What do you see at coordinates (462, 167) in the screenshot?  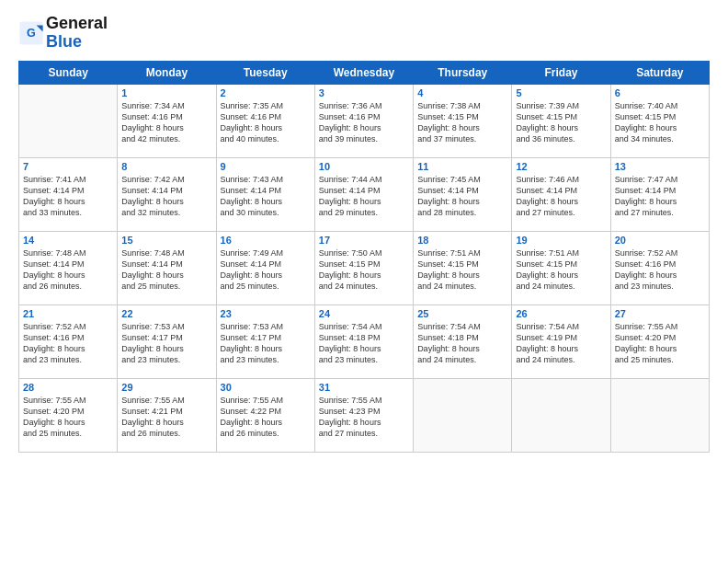 I see `day-number: 11` at bounding box center [462, 167].